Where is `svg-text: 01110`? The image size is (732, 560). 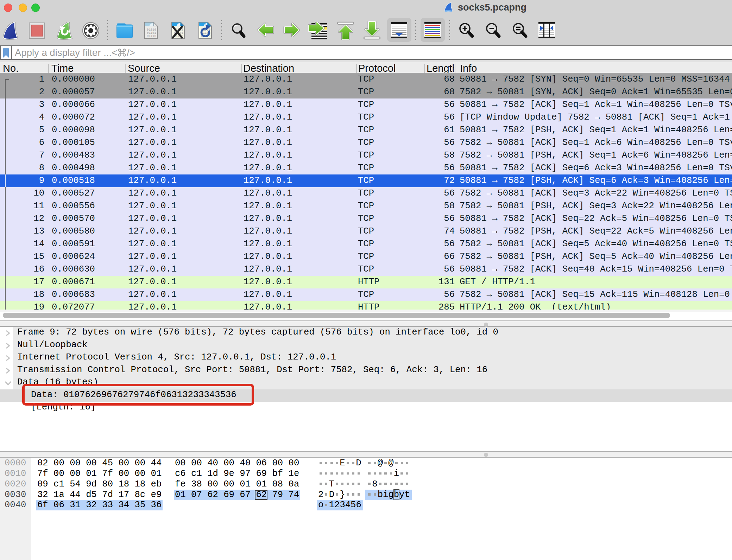
svg-text: 01110 is located at coordinates (151, 36).